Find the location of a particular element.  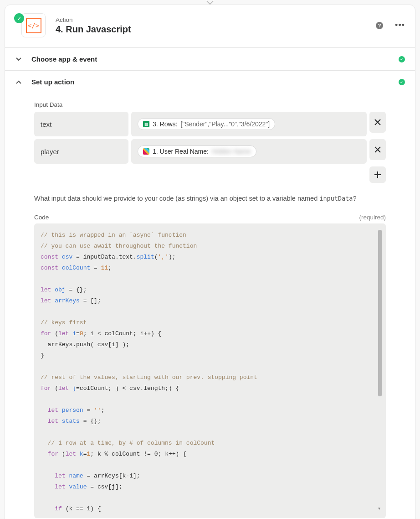

header-titles: Action 4. Run Javascript is located at coordinates (216, 26).